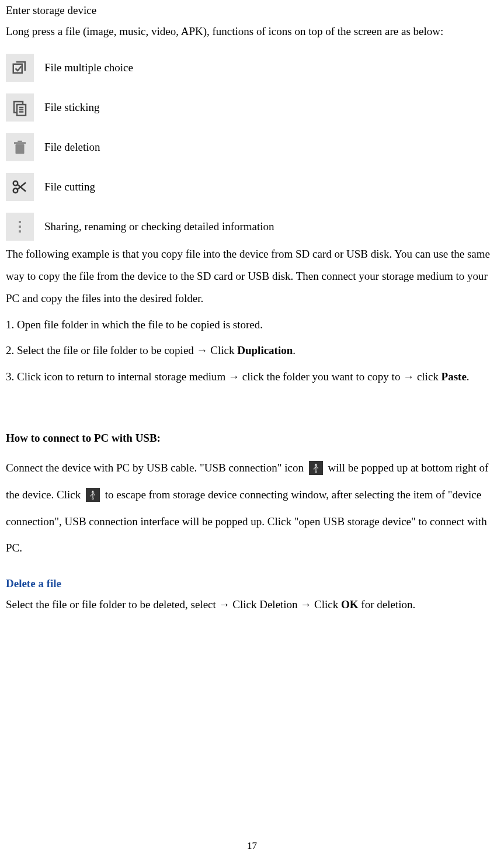 The width and height of the screenshot is (504, 867). Describe the element at coordinates (252, 325) in the screenshot. I see `step-1: 1. Open file folder in which the file to…` at that location.